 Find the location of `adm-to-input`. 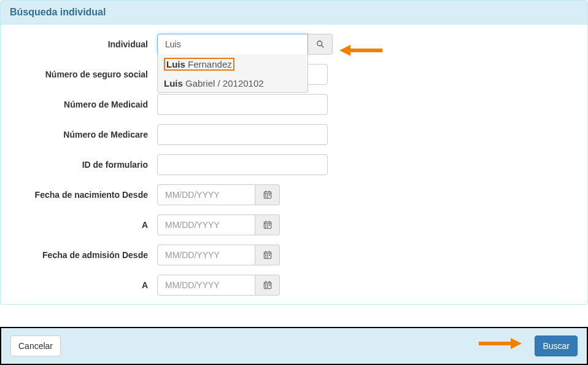

adm-to-input is located at coordinates (206, 285).